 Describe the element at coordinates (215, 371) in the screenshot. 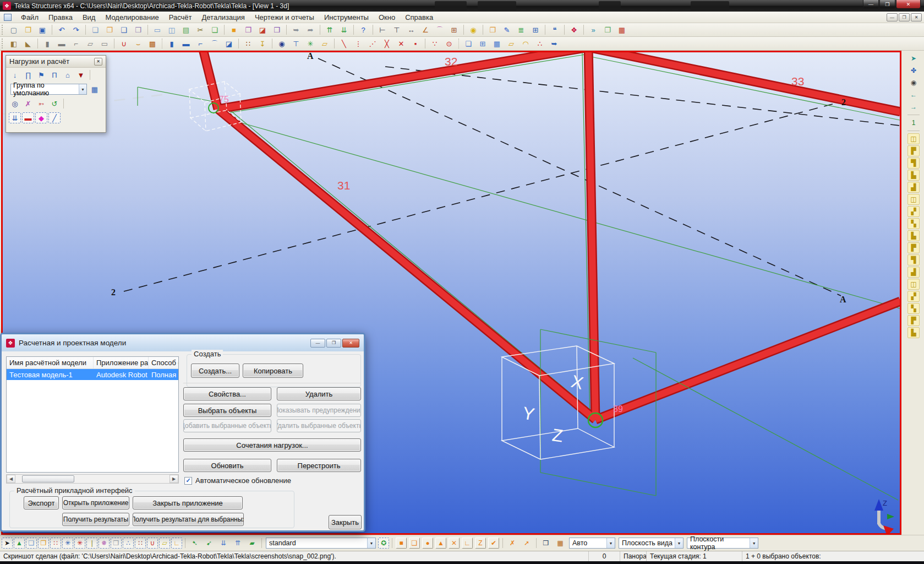

I see `create-button: Создать...` at that location.